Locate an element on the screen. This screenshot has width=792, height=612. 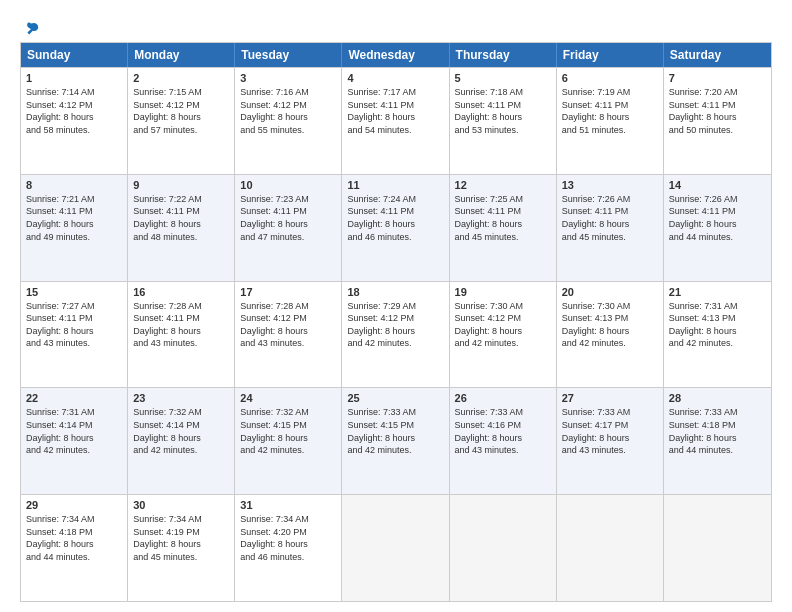
cell-text: Sunrise: 7:18 AMSunset: 4:11 PMDaylight:… is located at coordinates (503, 111).